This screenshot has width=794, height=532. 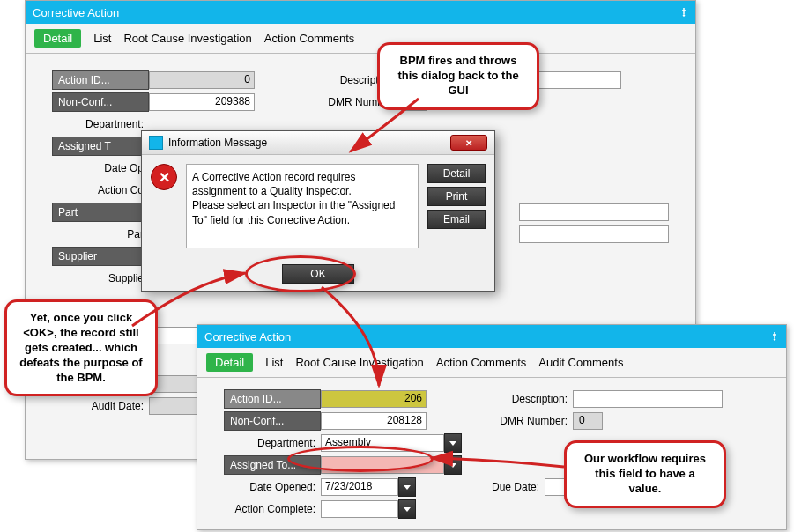 What do you see at coordinates (272, 509) in the screenshot?
I see `action-complete-label-2: Action Complete:` at bounding box center [272, 509].